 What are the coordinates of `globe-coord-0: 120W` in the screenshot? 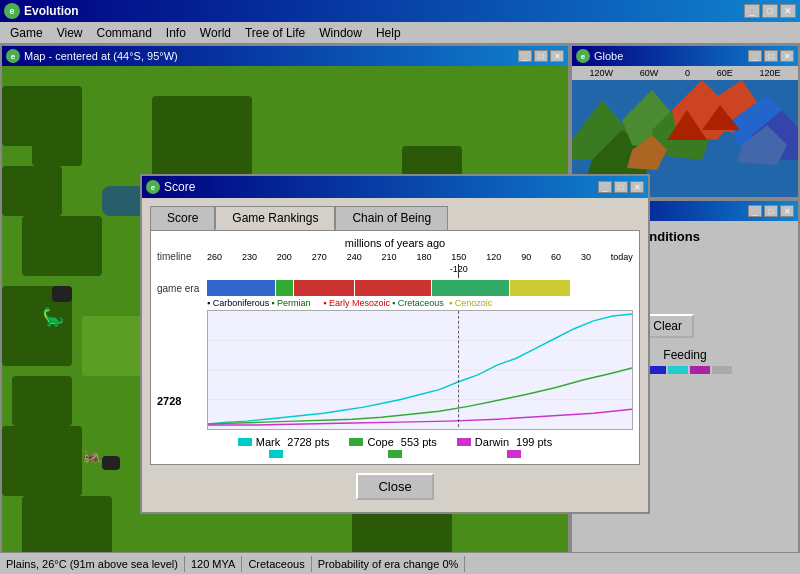 It's located at (601, 73).